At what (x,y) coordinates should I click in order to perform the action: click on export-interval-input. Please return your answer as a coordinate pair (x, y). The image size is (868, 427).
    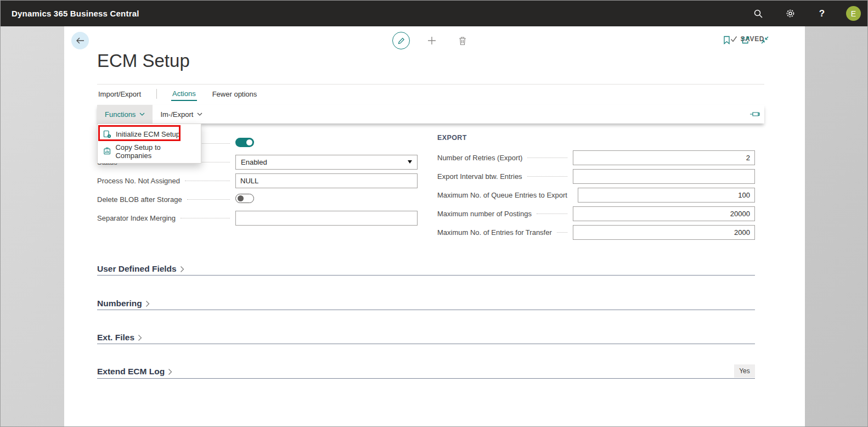
    Looking at the image, I should click on (664, 177).